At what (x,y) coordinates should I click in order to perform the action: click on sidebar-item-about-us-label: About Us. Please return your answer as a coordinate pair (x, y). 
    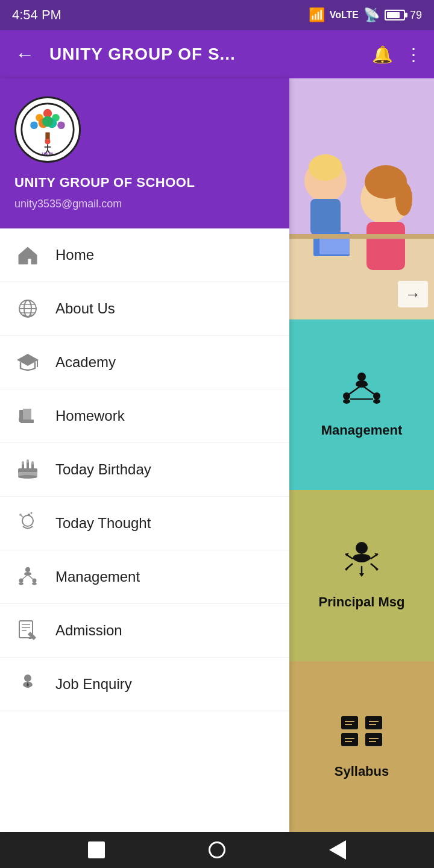
    Looking at the image, I should click on (86, 309).